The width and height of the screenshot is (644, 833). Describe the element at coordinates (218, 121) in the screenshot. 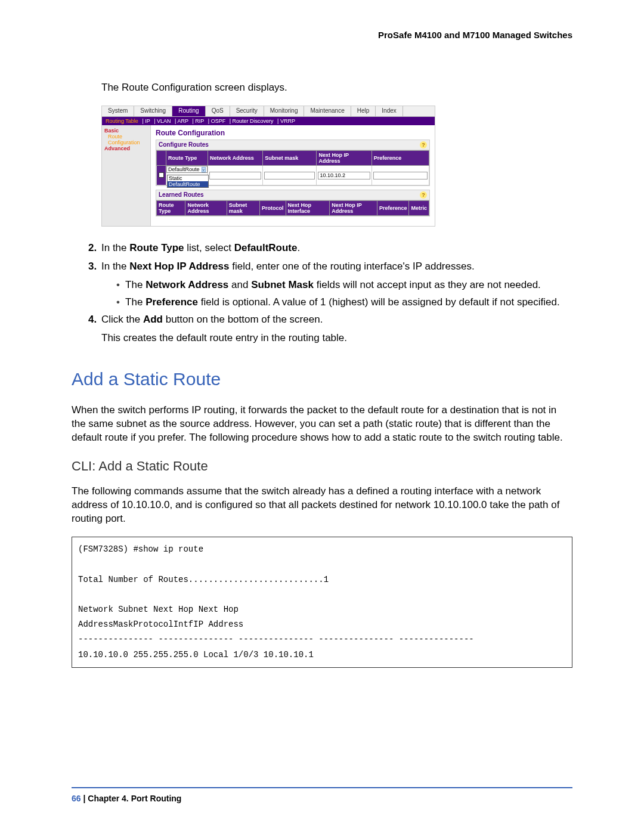

I see `subtab-ospf: OSPF` at that location.